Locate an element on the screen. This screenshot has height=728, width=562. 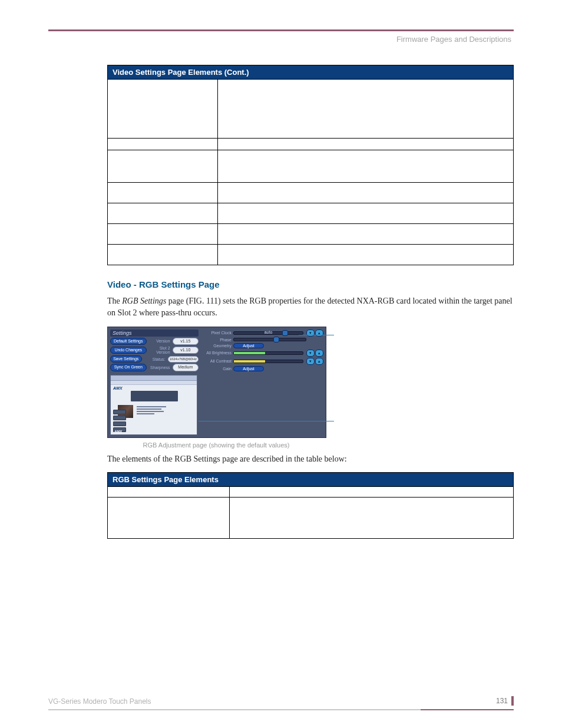
t1-r3-c1 is located at coordinates (163, 166).